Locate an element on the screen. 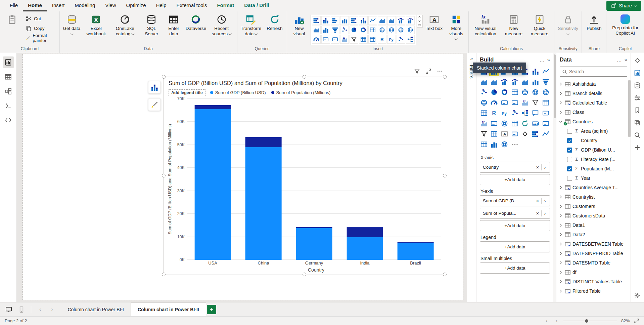 The height and width of the screenshot is (325, 644). menu-tab-optimize: Optimize is located at coordinates (136, 6).